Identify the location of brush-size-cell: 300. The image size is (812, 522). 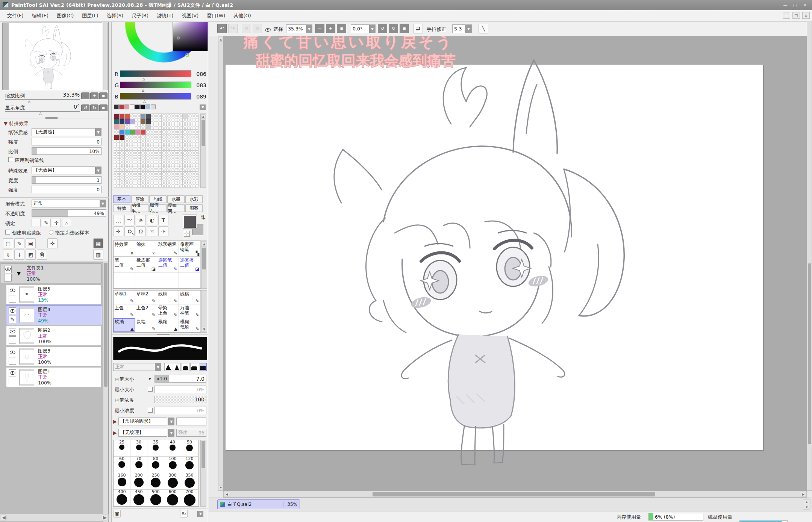
(173, 481).